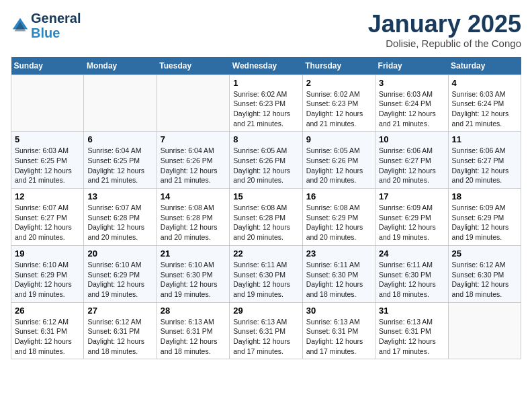 This screenshot has height=411, width=532. Describe the element at coordinates (412, 274) in the screenshot. I see `calendar-cell: 24Sunrise: 6:11 AM Sunset: 6:30 PM Dayli…` at that location.